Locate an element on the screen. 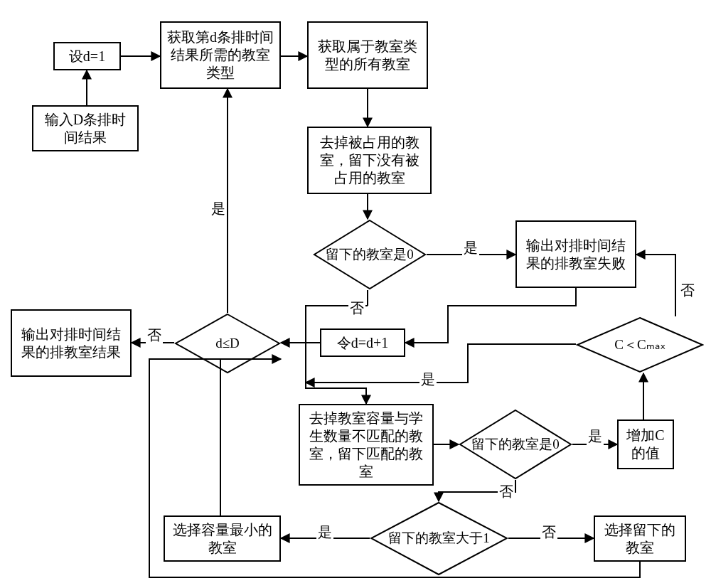 The height and width of the screenshot is (588, 711). edge-no-4: 否 is located at coordinates (506, 492).